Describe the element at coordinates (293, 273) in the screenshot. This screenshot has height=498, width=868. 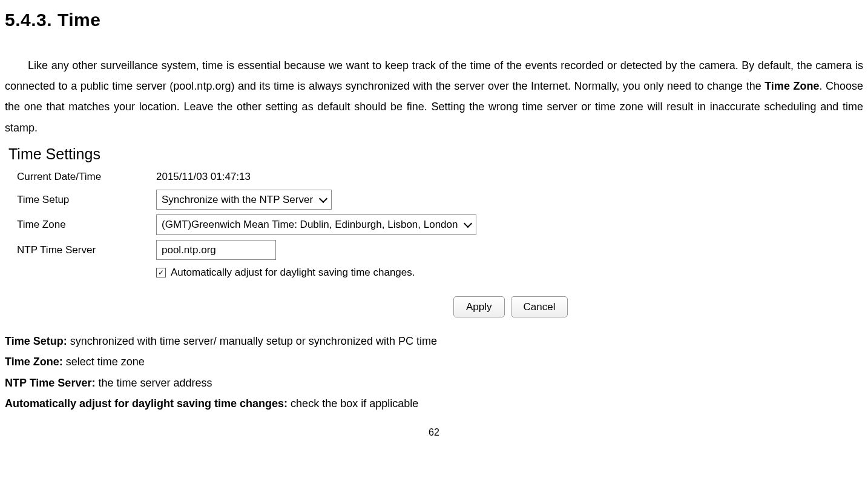
I see `dst-label: Automatically adjust for daylight saving…` at that location.